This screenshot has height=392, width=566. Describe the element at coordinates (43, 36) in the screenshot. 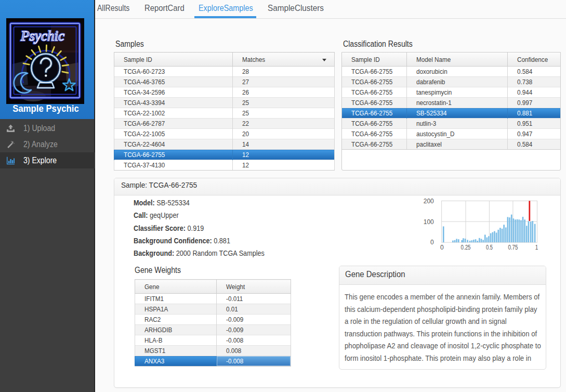

I see `svg-text: Psychic` at that location.